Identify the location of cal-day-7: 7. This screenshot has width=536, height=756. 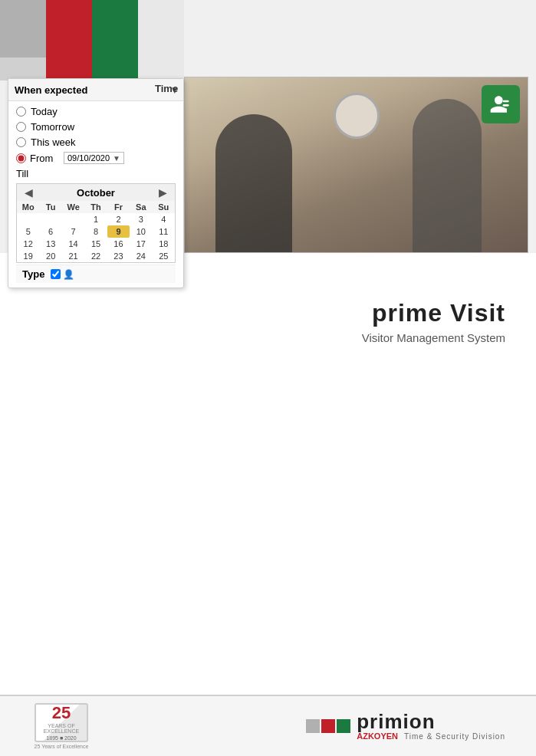
(74, 232).